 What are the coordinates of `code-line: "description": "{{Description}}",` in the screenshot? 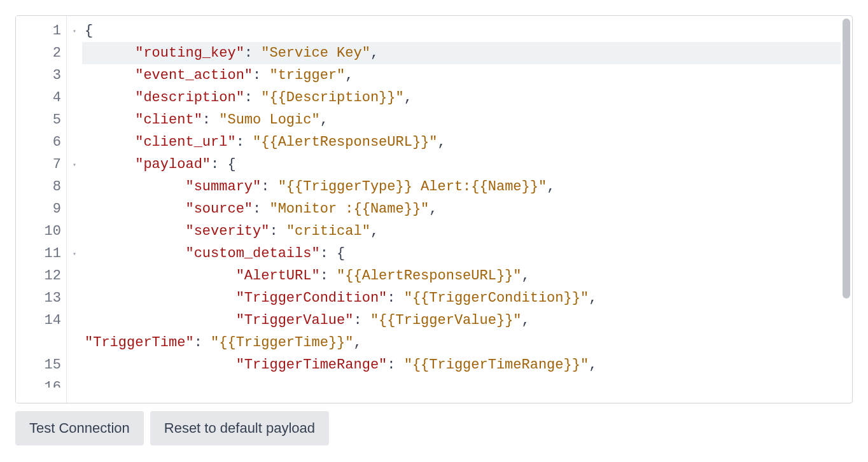 It's located at (461, 98).